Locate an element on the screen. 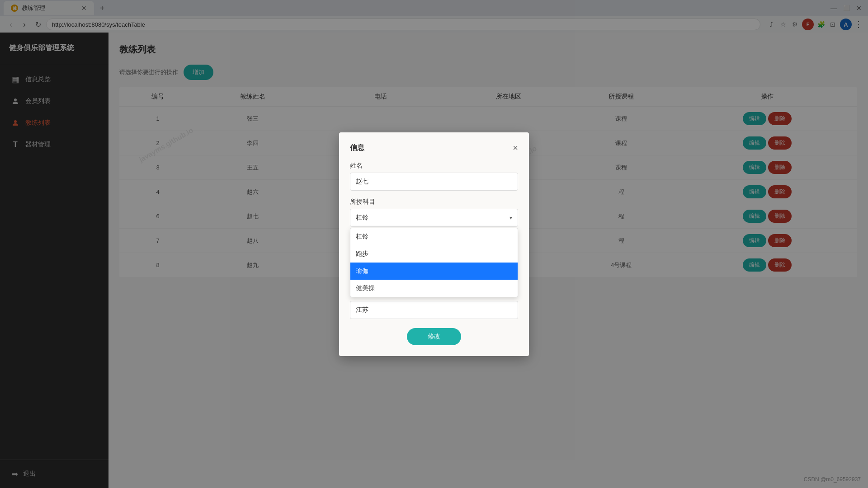 This screenshot has height=488, width=868. name-label: 姓名 is located at coordinates (434, 166).